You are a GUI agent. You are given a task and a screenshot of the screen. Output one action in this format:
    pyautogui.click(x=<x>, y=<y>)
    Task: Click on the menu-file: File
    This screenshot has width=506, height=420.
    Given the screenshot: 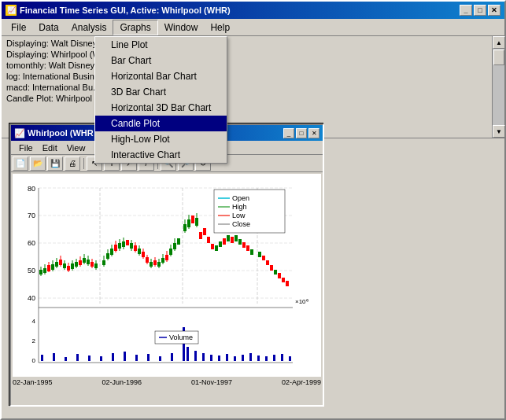 What is the action you would take?
    pyautogui.click(x=19, y=28)
    